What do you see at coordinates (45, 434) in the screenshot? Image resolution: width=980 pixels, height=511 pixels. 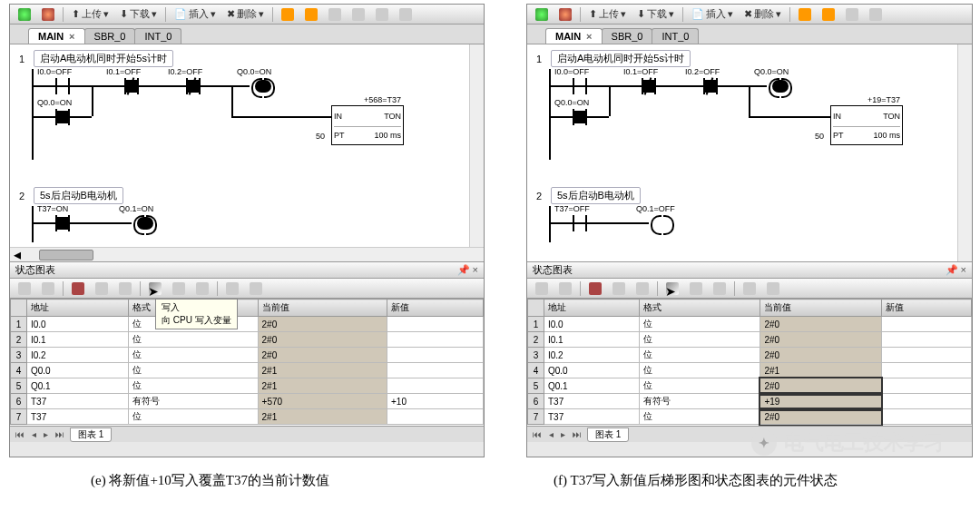 I see `nav-next-icon: ▸` at bounding box center [45, 434].